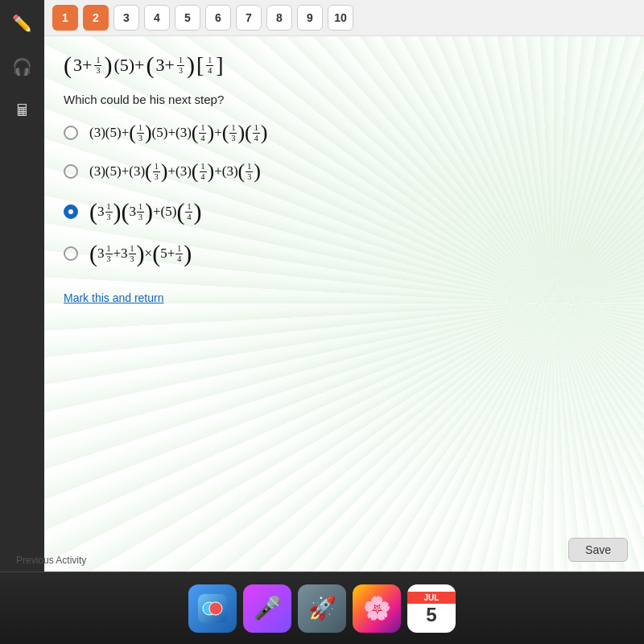  What do you see at coordinates (71, 133) in the screenshot?
I see `radio-a` at bounding box center [71, 133].